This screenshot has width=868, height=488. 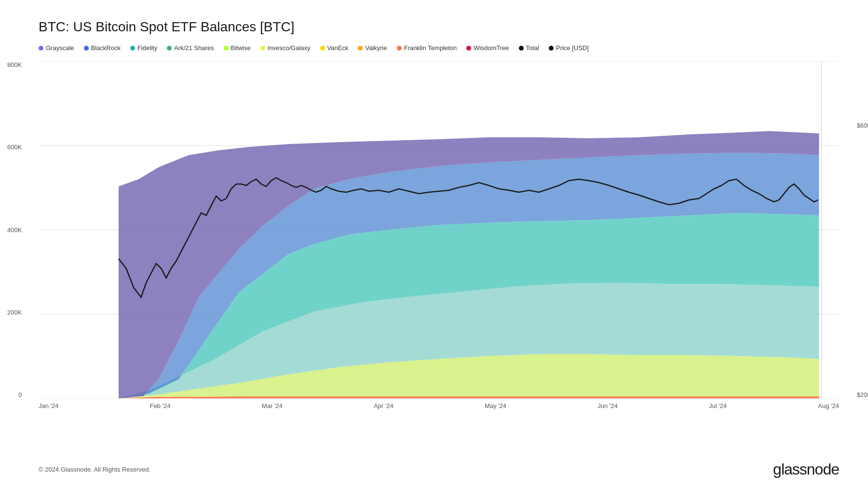 I want to click on legend-item-bitwise: Bitwise, so click(x=237, y=48).